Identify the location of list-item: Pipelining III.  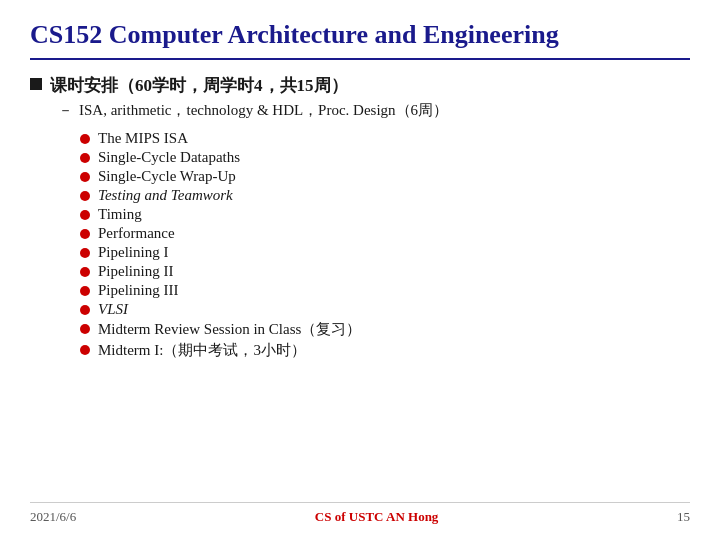
(385, 290).